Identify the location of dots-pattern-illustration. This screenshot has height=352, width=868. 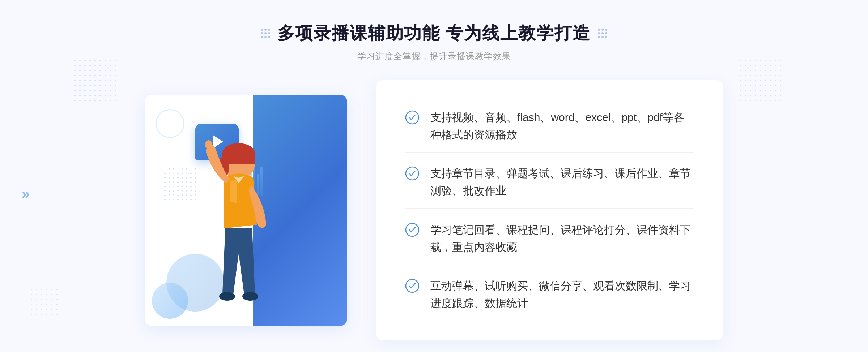
(181, 185).